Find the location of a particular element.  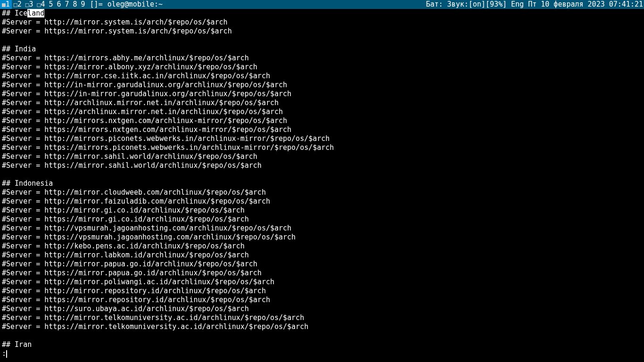

terminal-line: #Server = https://archlinux.mirror.net.i… is located at coordinates (322, 112).